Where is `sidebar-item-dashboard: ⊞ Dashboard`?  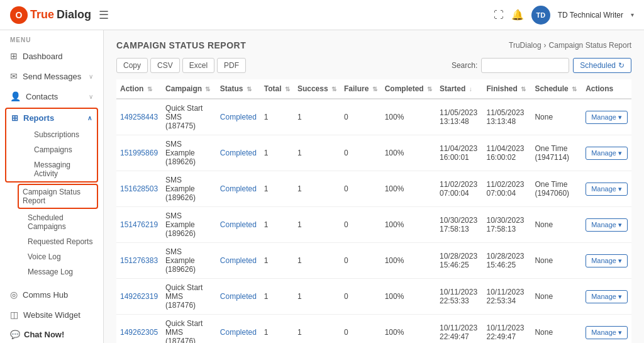
sidebar-item-dashboard: ⊞ Dashboard is located at coordinates (52, 56).